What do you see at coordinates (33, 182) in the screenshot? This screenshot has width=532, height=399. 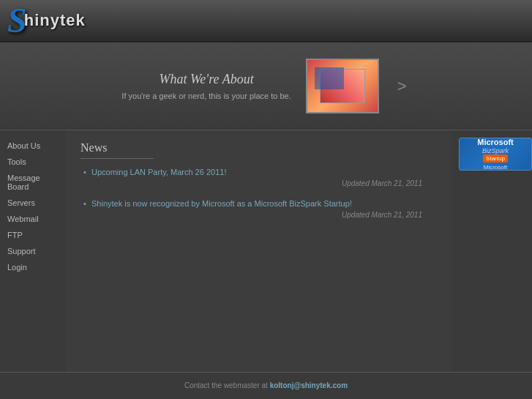 I see `sidebar-item-message-board: Message Board` at bounding box center [33, 182].